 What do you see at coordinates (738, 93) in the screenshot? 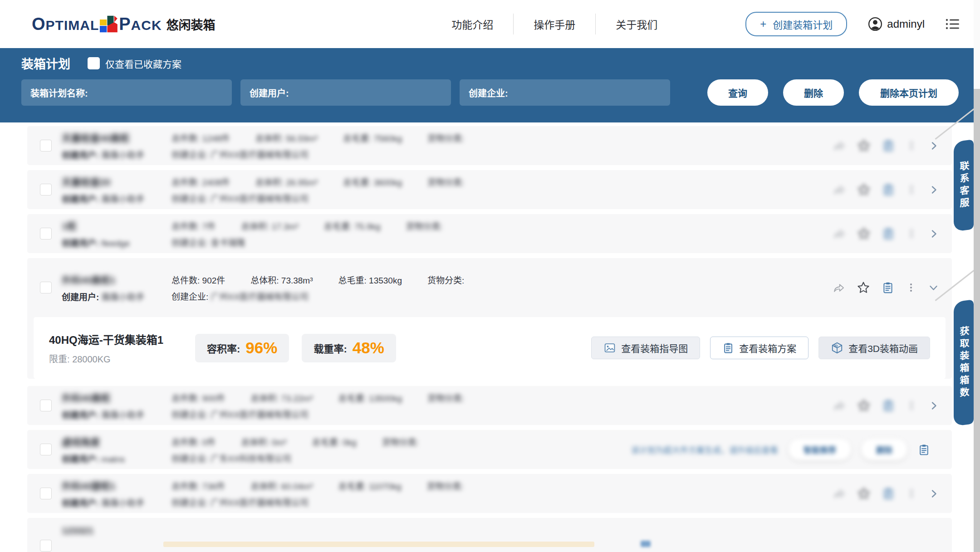
I see `query-button: 查询` at bounding box center [738, 93].